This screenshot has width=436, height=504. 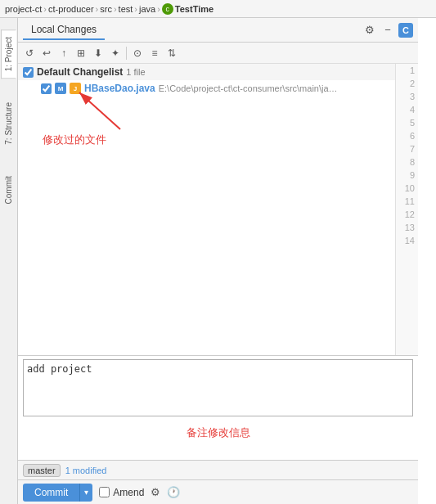 What do you see at coordinates (218, 470) in the screenshot?
I see `status-bar: master 1 modified` at bounding box center [218, 470].